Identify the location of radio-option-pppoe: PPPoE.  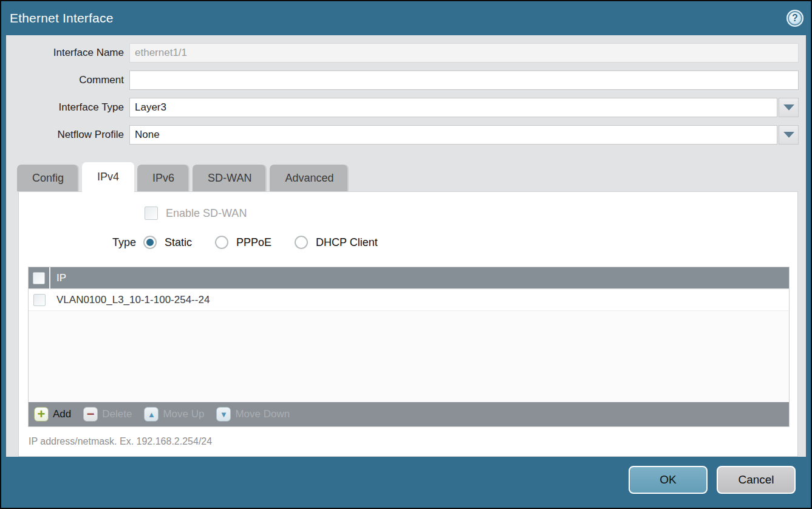
(251, 242).